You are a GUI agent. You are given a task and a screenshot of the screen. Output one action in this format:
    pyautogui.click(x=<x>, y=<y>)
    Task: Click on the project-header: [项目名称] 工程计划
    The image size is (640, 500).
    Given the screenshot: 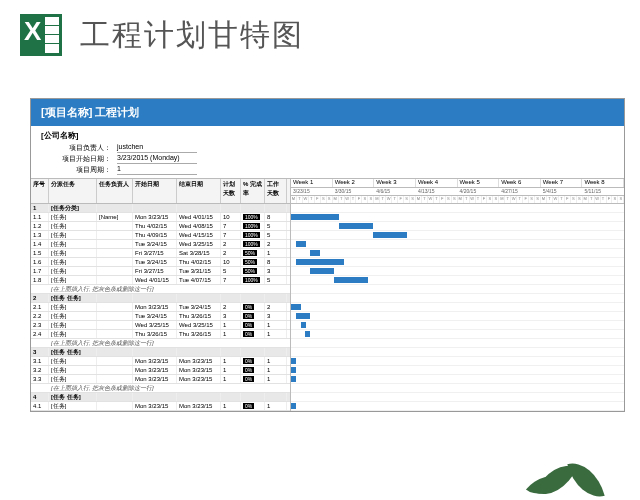 What is the action you would take?
    pyautogui.click(x=328, y=112)
    